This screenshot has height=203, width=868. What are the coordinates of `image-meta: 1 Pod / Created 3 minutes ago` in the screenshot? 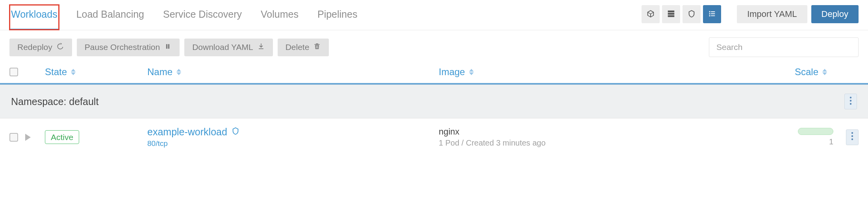 It's located at (569, 143).